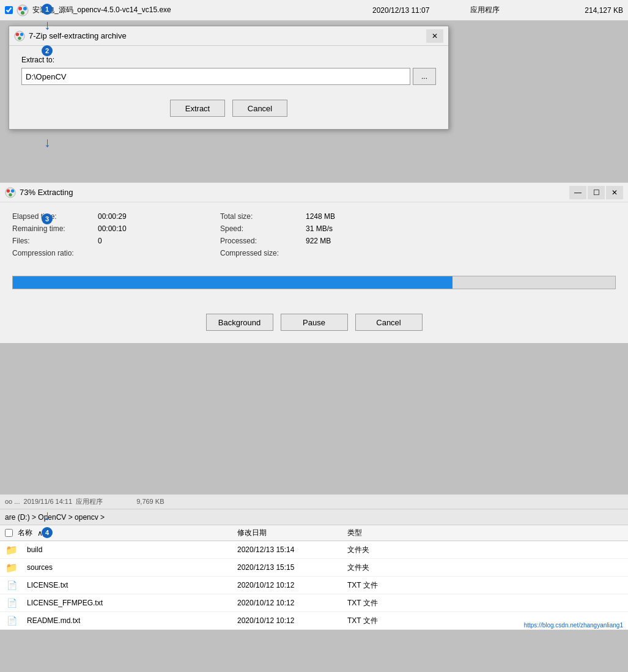 The width and height of the screenshot is (628, 672). What do you see at coordinates (48, 515) in the screenshot?
I see `arrow3-icon: ↓` at bounding box center [48, 515].